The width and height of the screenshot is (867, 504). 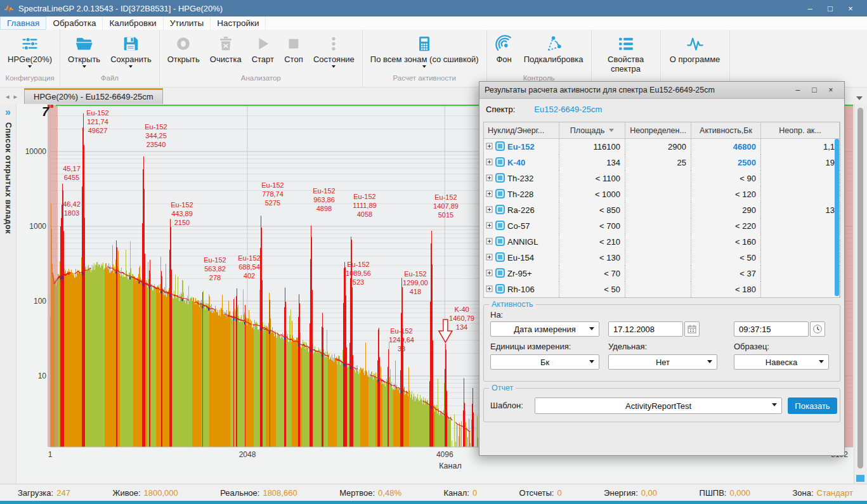 I want to click on dialog-minimize-button: –, so click(x=798, y=90).